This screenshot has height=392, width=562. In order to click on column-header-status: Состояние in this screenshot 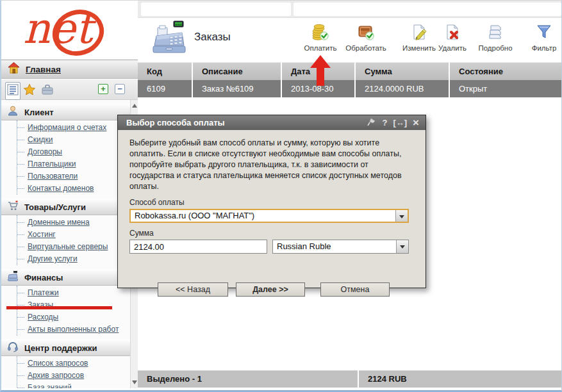, I will do `click(506, 71)`.